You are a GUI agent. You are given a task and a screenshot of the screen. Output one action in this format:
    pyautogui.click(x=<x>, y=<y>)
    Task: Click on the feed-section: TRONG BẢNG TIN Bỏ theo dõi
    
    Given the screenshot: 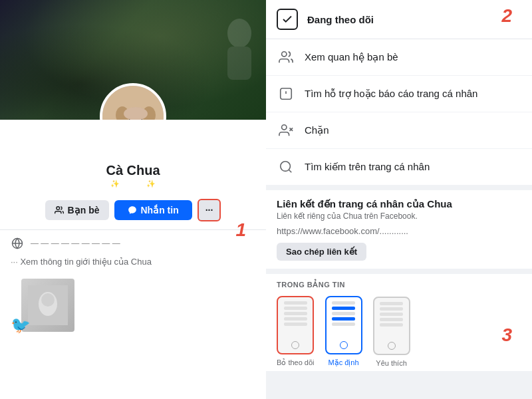 What is the action you would take?
    pyautogui.click(x=399, y=320)
    